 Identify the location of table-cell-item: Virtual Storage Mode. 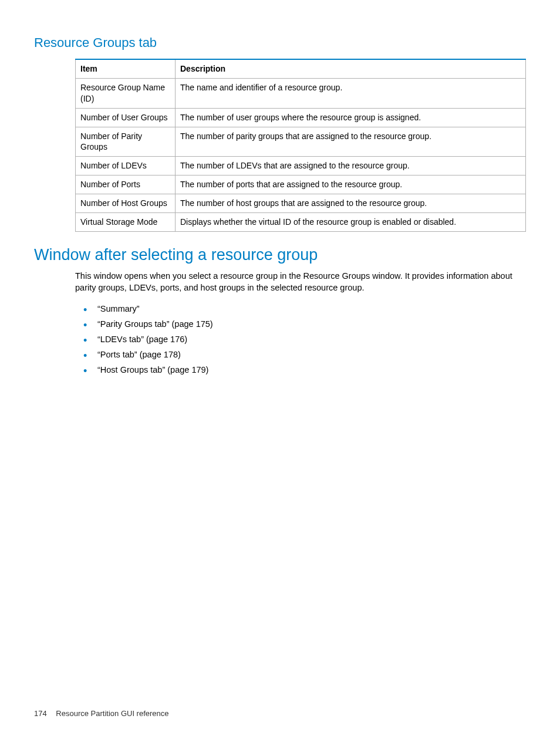
(126, 222).